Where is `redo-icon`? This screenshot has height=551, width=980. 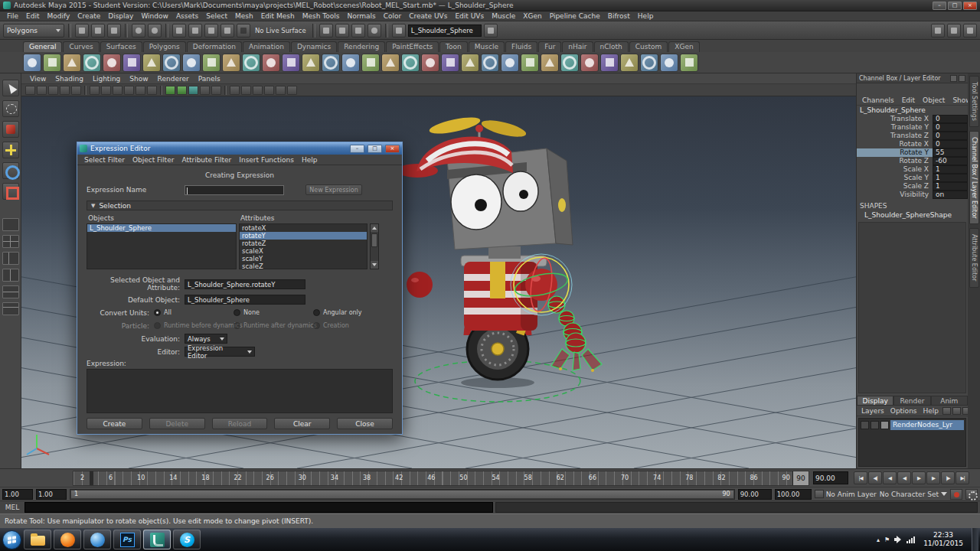 redo-icon is located at coordinates (155, 31).